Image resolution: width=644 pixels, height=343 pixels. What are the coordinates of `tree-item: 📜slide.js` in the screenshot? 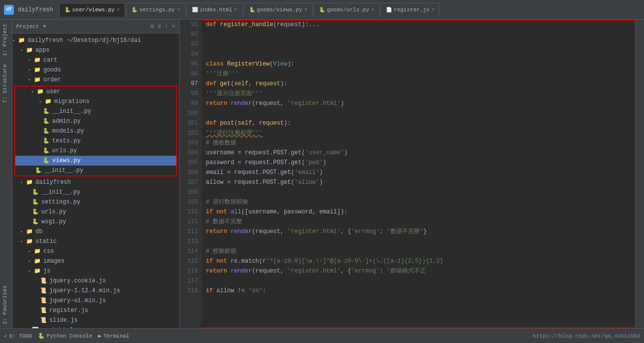 It's located at (96, 320).